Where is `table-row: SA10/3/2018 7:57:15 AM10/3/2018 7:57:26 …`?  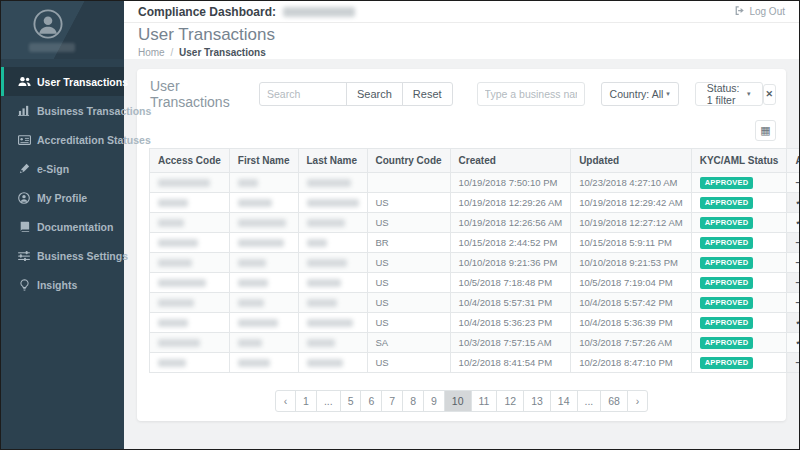
table-row: SA10/3/2018 7:57:15 AM10/3/2018 7:57:26 … is located at coordinates (475, 343).